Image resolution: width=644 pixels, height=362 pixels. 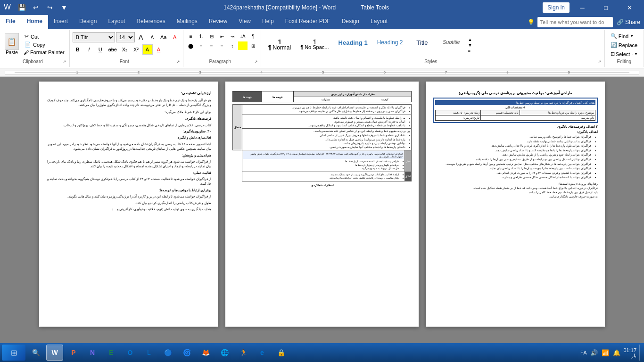 What do you see at coordinates (630, 353) in the screenshot?
I see `time-display: 01:17 بار` at bounding box center [630, 353].